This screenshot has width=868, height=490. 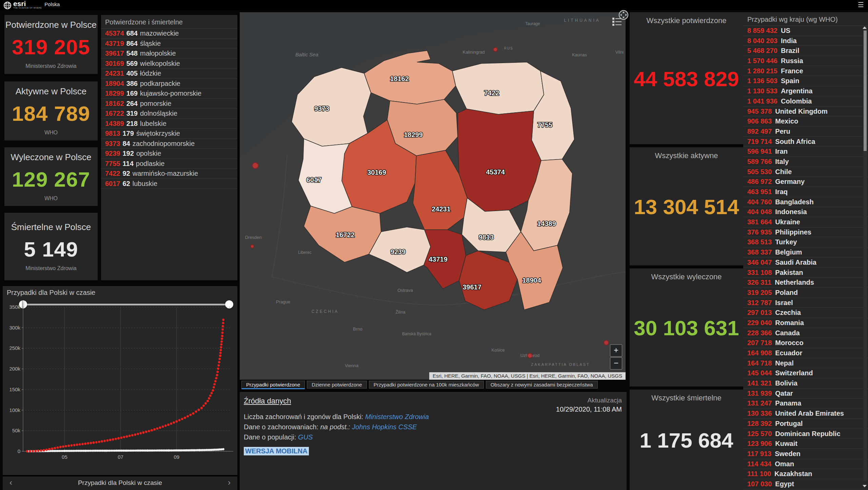 What do you see at coordinates (169, 94) in the screenshot?
I see `table-row: 18299169kujawsko-pomorskie` at bounding box center [169, 94].